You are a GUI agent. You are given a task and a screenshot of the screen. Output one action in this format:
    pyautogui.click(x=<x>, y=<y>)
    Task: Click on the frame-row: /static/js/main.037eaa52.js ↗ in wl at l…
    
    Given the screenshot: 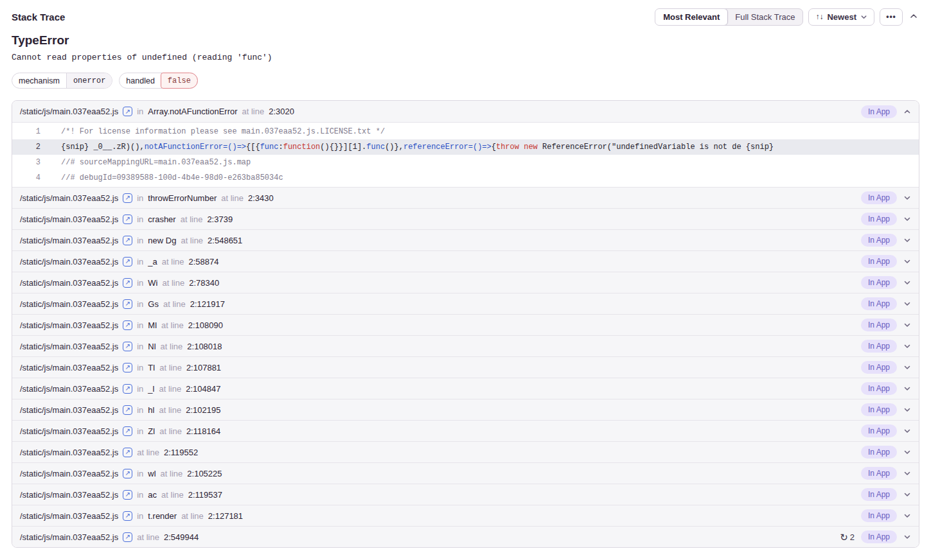 What is the action you would take?
    pyautogui.click(x=465, y=473)
    